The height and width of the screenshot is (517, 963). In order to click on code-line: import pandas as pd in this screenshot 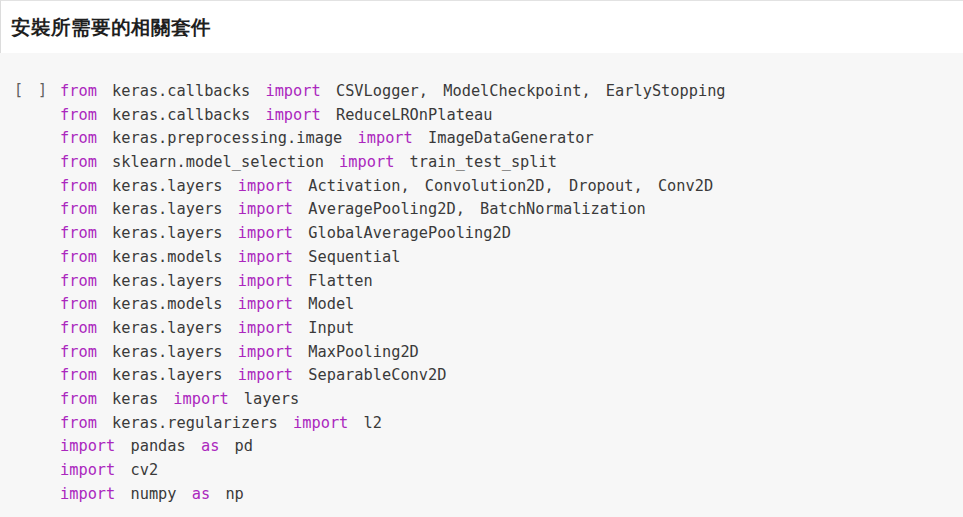, I will do `click(506, 447)`.